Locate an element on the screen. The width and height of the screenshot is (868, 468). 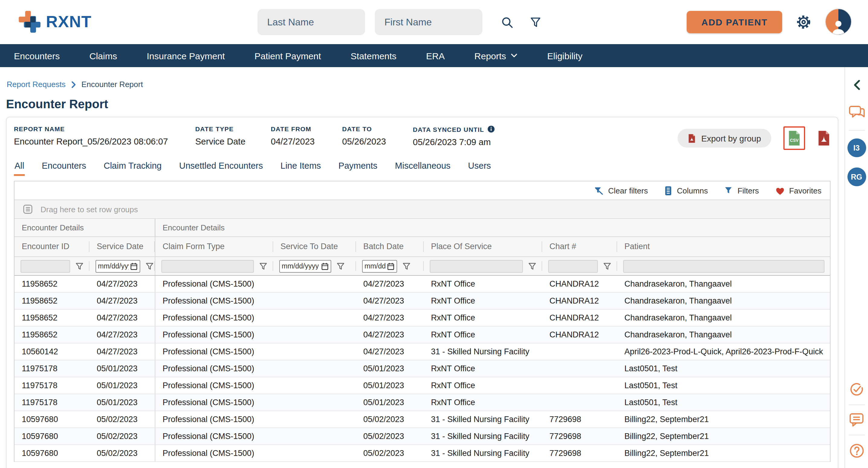
nav-item-label: Patient Payment is located at coordinates (288, 56).